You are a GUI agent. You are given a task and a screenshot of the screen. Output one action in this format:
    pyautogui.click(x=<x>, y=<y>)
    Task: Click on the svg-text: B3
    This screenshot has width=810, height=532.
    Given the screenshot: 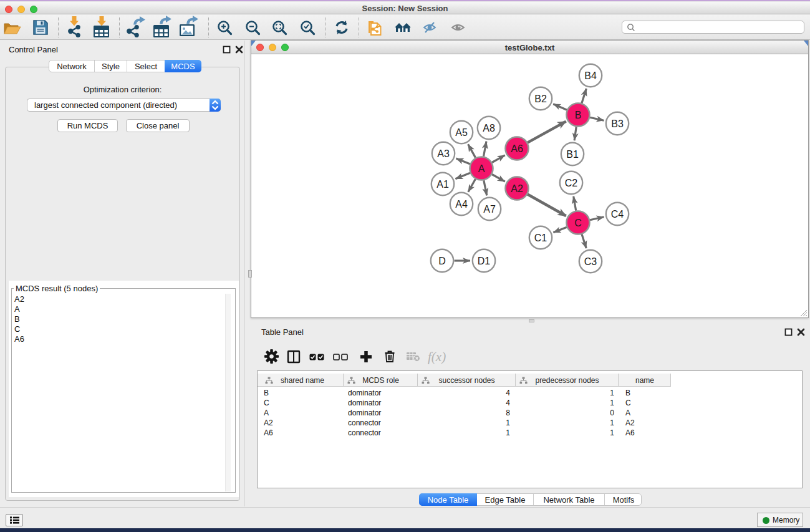 What is the action you would take?
    pyautogui.click(x=617, y=123)
    